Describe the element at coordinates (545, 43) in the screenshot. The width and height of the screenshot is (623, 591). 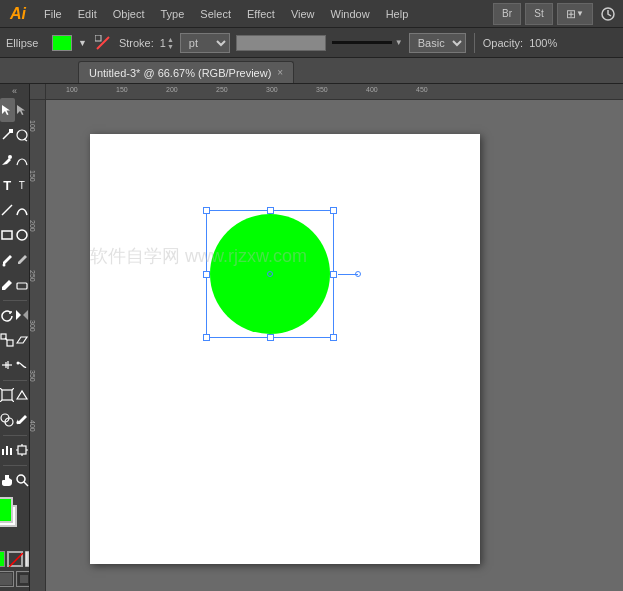
I see `opacity-value: 100%` at that location.